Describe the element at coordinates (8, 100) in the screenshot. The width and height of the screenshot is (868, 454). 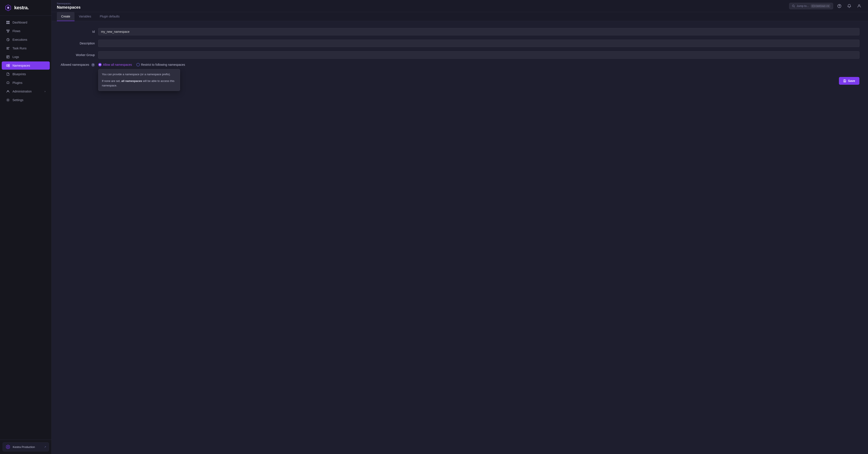
I see `settings-icon` at that location.